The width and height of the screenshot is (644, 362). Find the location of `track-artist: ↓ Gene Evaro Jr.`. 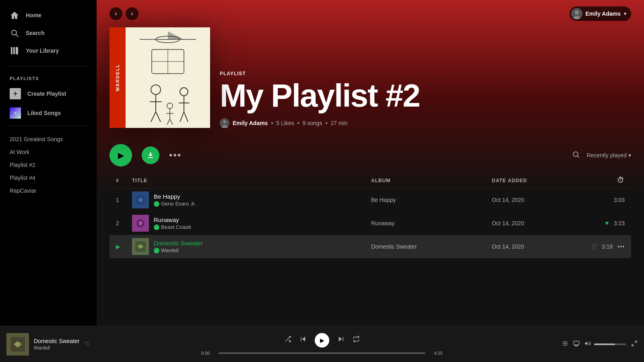

track-artist: ↓ Gene Evaro Jr. is located at coordinates (175, 204).